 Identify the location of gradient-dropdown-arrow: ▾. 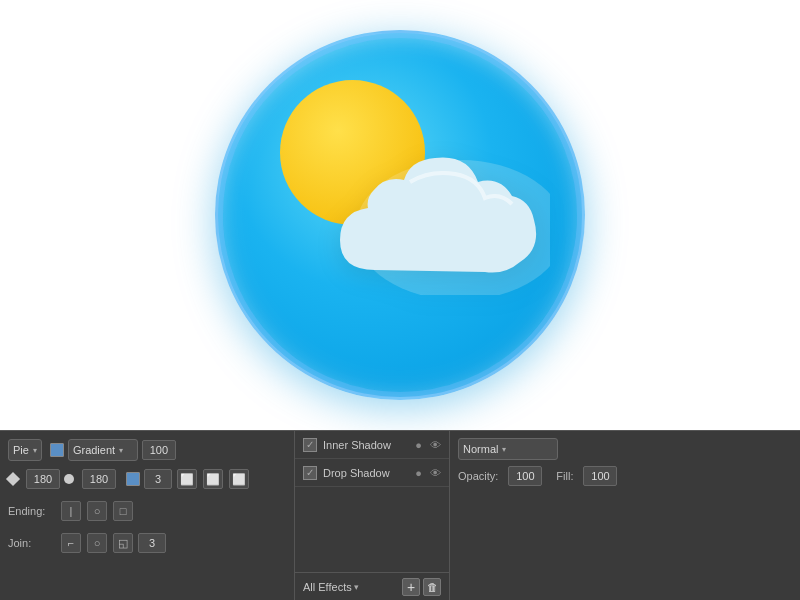
(121, 450).